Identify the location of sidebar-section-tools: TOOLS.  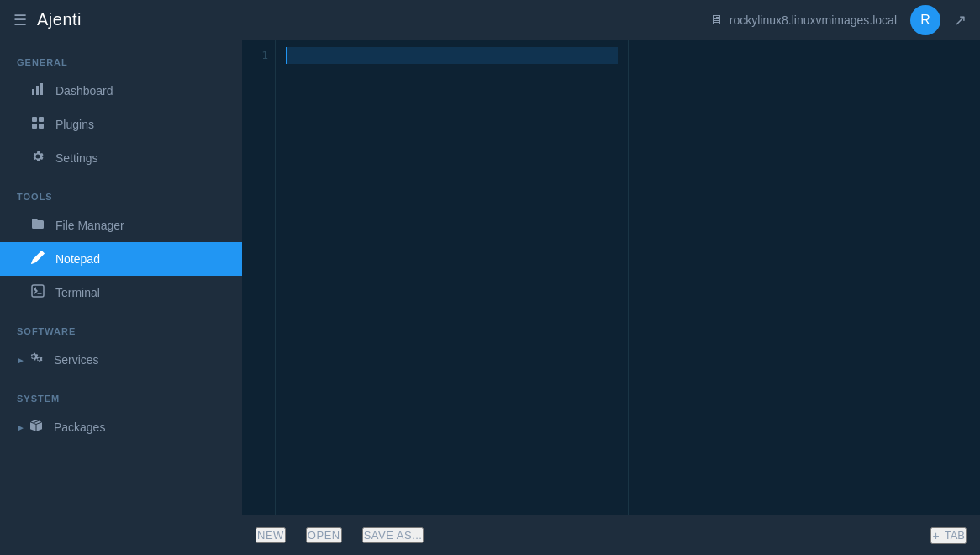
(121, 192).